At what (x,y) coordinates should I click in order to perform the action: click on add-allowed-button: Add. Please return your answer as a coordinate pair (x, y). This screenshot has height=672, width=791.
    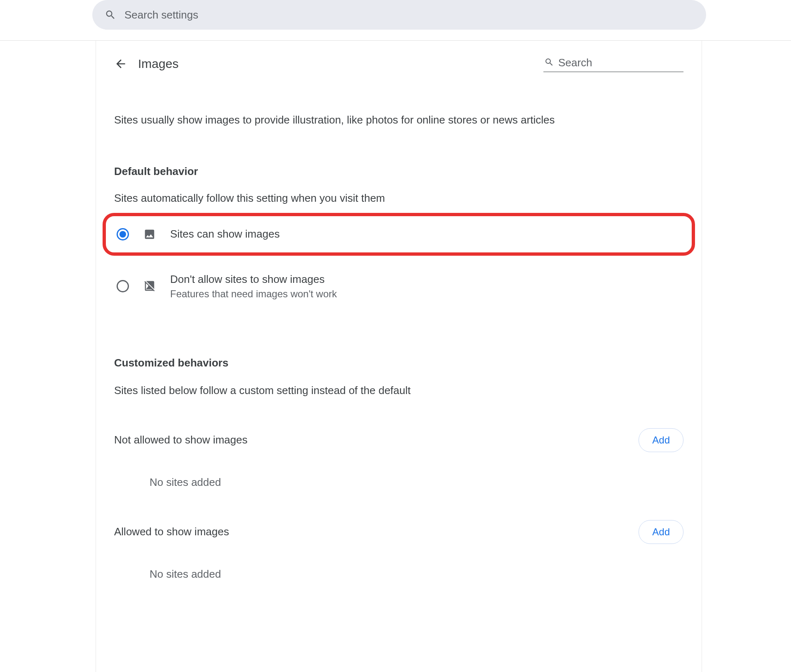
    Looking at the image, I should click on (661, 532).